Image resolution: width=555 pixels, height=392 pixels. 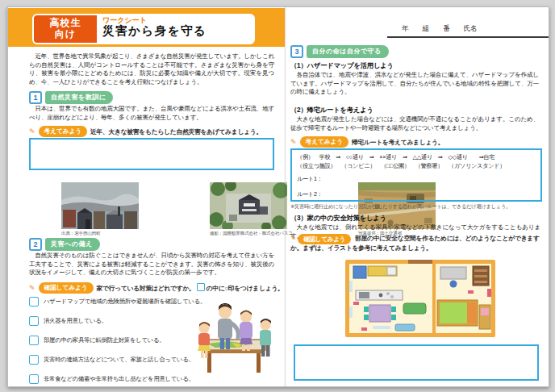 What do you see at coordinates (146, 289) in the screenshot?
I see `check-prompt-pre: 家で行っている対策はどれですか。` at bounding box center [146, 289].